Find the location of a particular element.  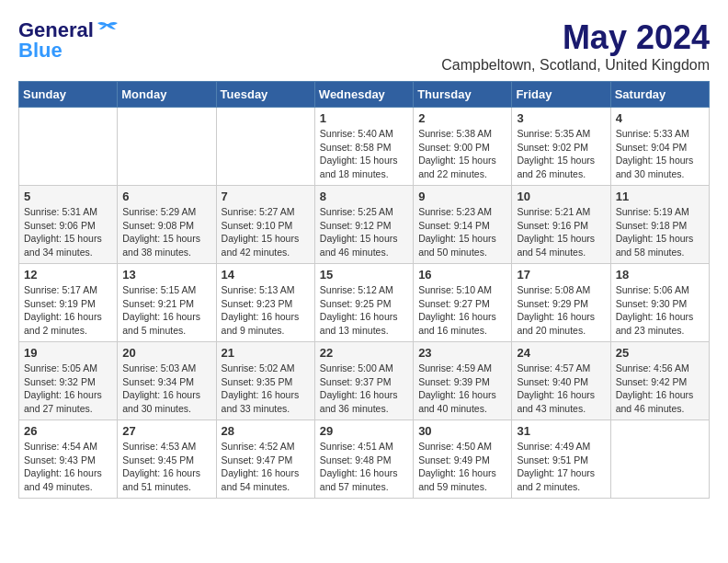

cell-info: and 30 minutes. is located at coordinates (166, 408).